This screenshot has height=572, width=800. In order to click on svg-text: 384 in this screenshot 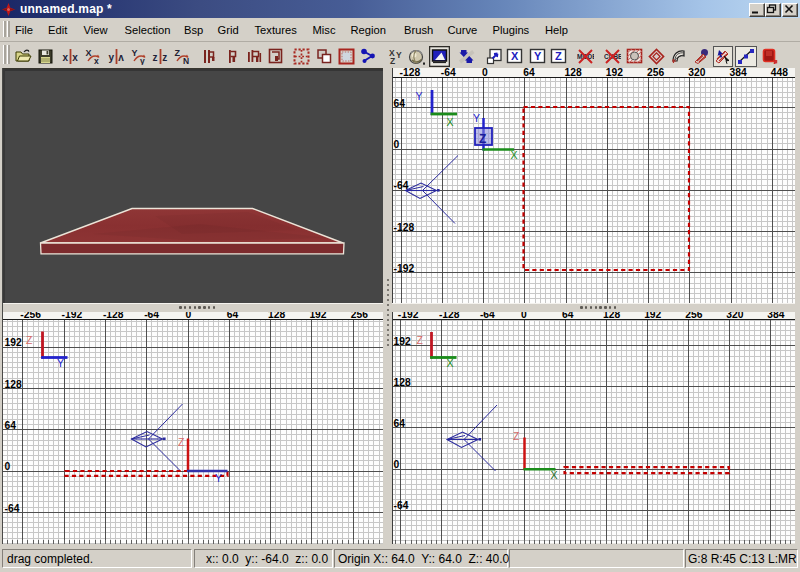, I will do `click(738, 73)`.